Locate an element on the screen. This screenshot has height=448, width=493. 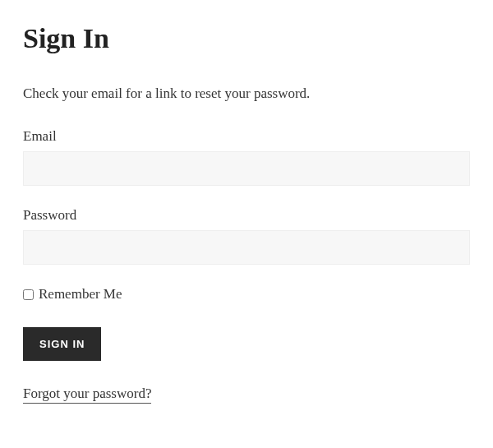
password-group: Password is located at coordinates (246, 236).